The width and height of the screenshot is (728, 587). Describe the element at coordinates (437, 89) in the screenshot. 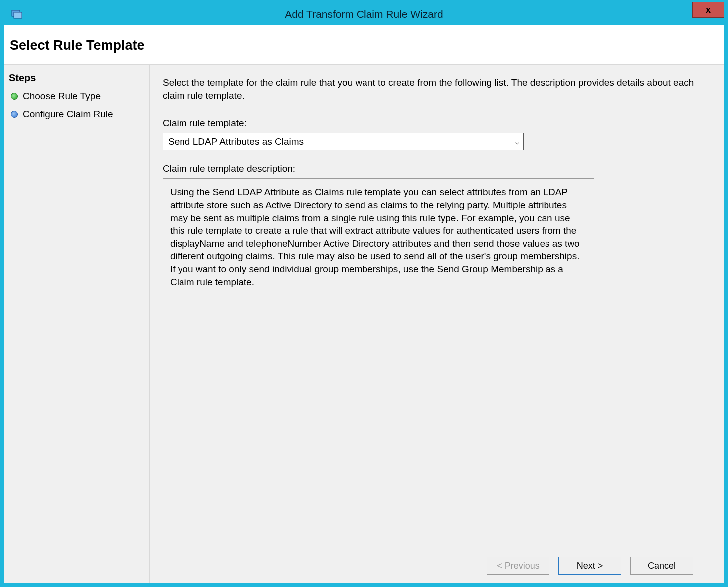

I see `intro-text: Select the template for the claim rule t…` at that location.